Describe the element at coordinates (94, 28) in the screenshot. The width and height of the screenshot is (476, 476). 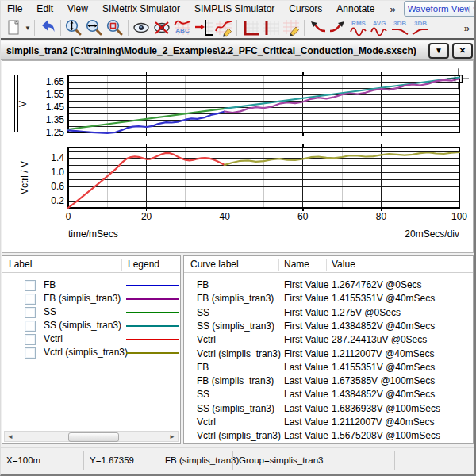
I see `zoom-horizontal-icon` at that location.